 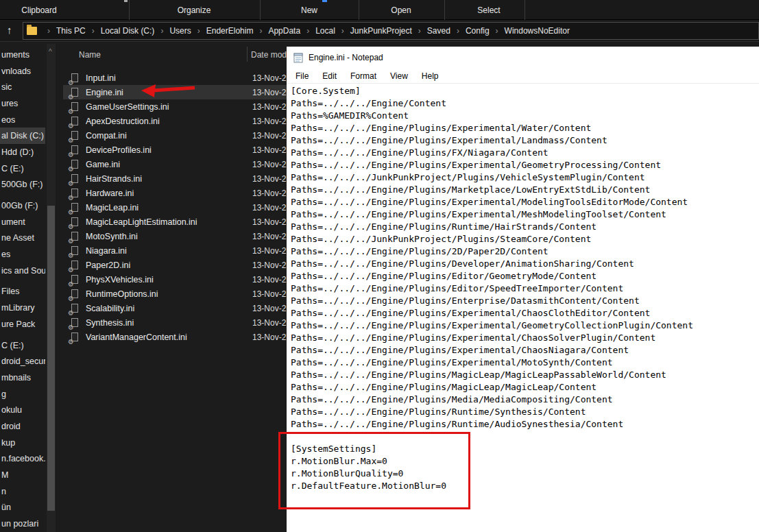 What do you see at coordinates (175, 178) in the screenshot?
I see `file-row: ⚙ HairStrands.ini 13-Nov-2` at bounding box center [175, 178].